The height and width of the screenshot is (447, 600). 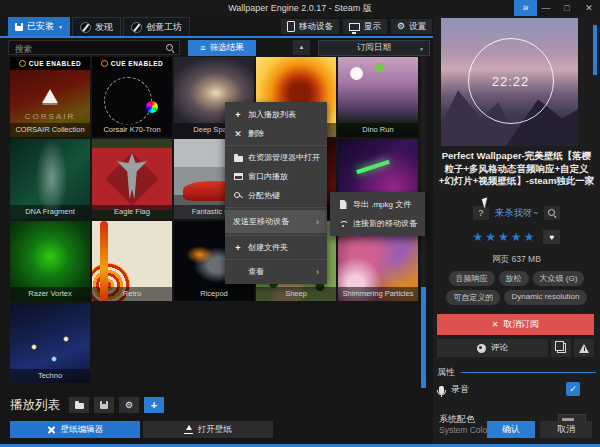 What do you see at coordinates (505, 237) in the screenshot?
I see `rating-stars: ★★★★★` at bounding box center [505, 237].